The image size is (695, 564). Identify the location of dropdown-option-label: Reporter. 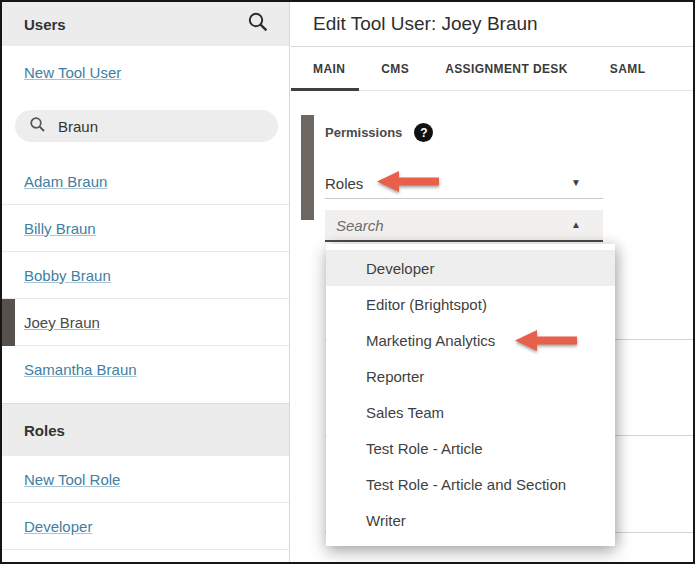
(395, 376).